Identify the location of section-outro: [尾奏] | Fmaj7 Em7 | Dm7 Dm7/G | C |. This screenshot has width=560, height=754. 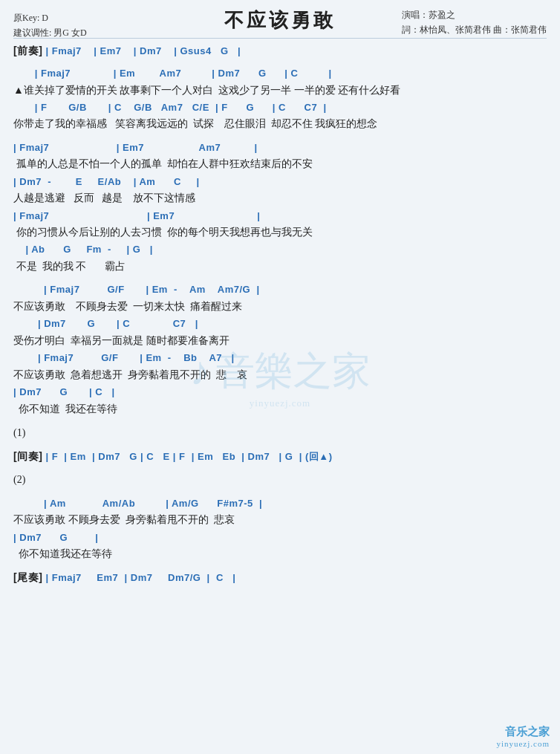
(280, 578).